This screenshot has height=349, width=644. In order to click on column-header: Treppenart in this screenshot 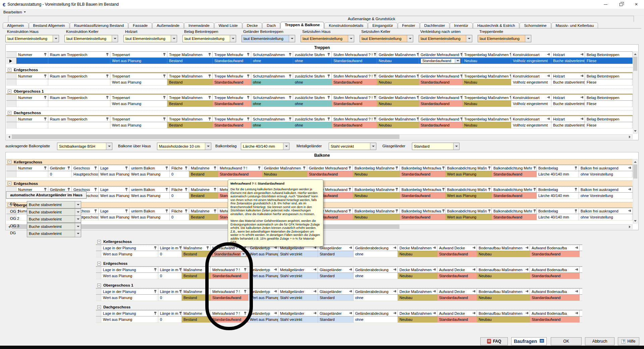, I will do `click(139, 76)`.